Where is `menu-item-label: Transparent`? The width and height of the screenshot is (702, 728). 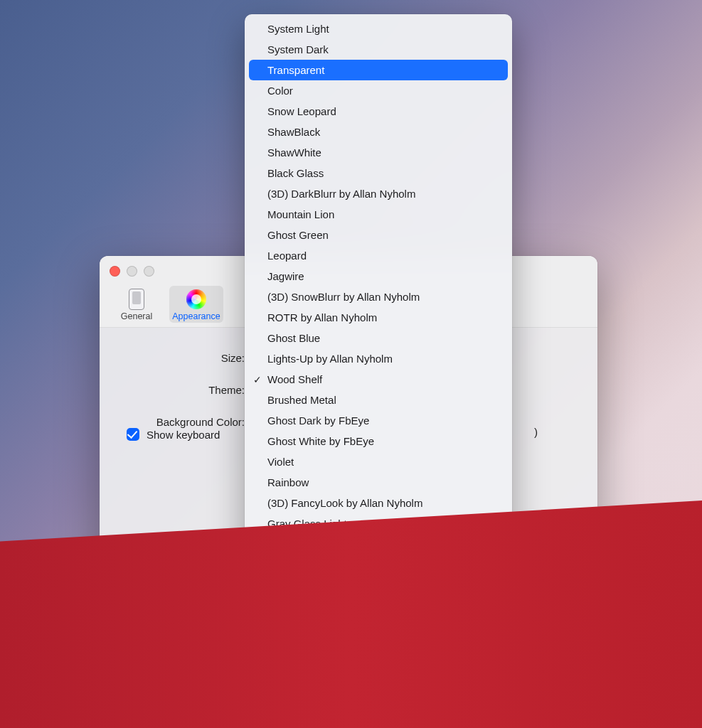 menu-item-label: Transparent is located at coordinates (296, 70).